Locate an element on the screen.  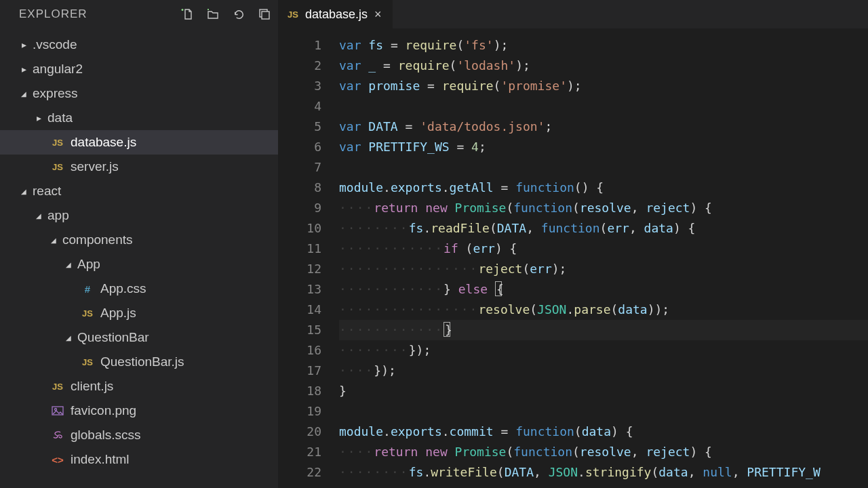
file-label: client.js is located at coordinates (92, 386).